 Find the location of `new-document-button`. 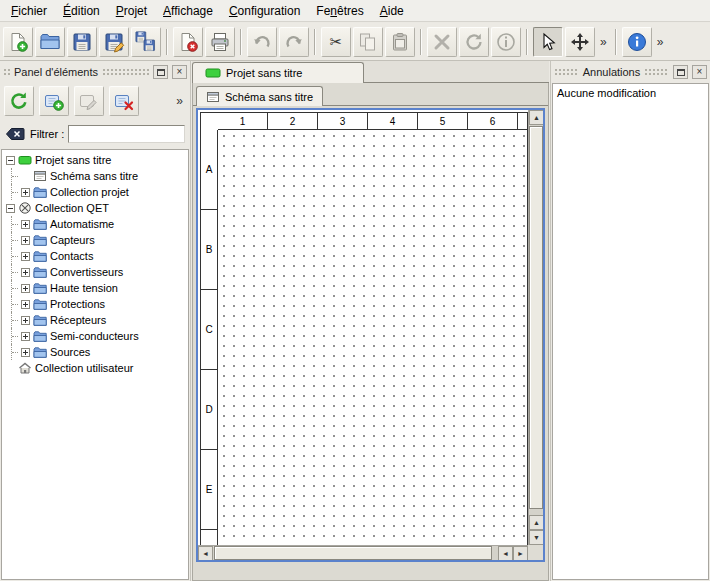

new-document-button is located at coordinates (18, 42).